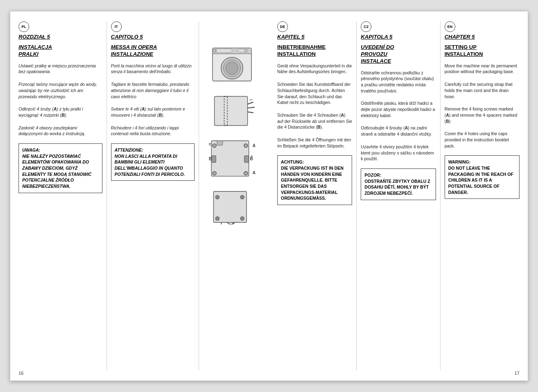 The image size is (538, 392). What do you see at coordinates (24, 27) in the screenshot?
I see `lang-circle-pl: PL` at bounding box center [24, 27].